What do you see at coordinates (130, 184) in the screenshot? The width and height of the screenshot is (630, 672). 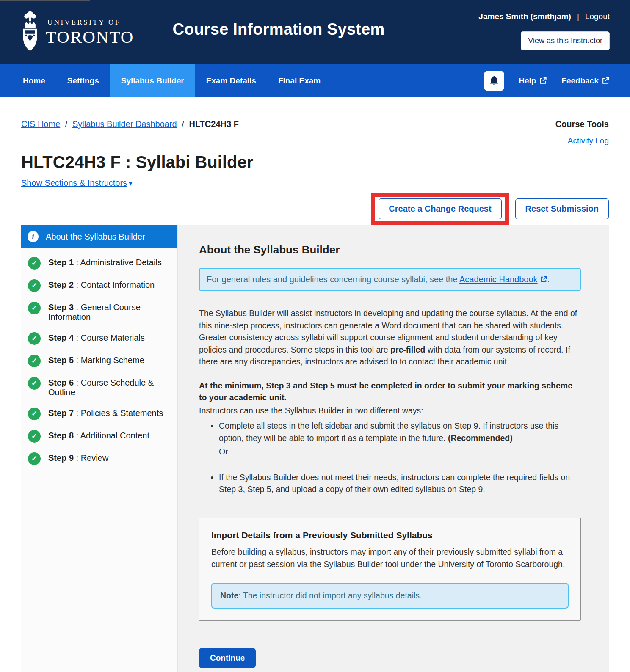 I see `caret-down-icon: ▾` at bounding box center [130, 184].